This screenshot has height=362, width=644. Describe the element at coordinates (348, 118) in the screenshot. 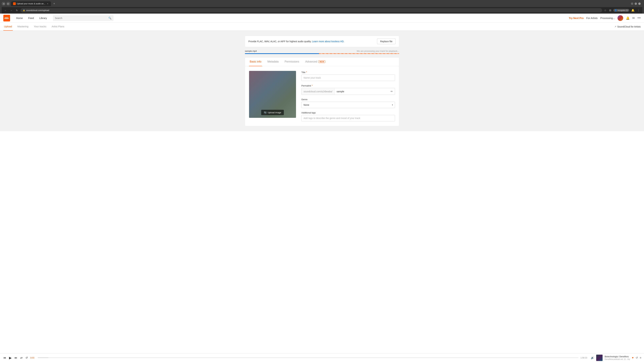

I see `tags-input` at that location.